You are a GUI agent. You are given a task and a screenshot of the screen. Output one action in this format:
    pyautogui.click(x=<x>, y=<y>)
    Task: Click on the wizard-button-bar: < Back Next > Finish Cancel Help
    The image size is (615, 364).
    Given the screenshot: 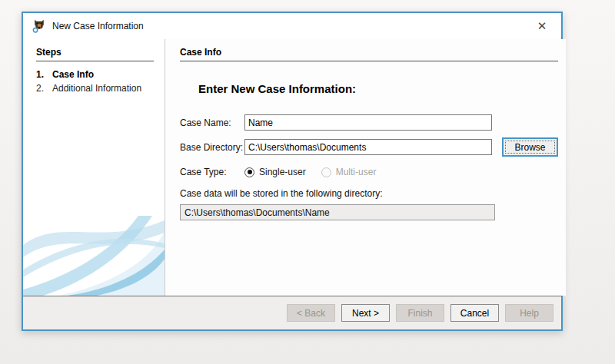 What is the action you would take?
    pyautogui.click(x=292, y=313)
    